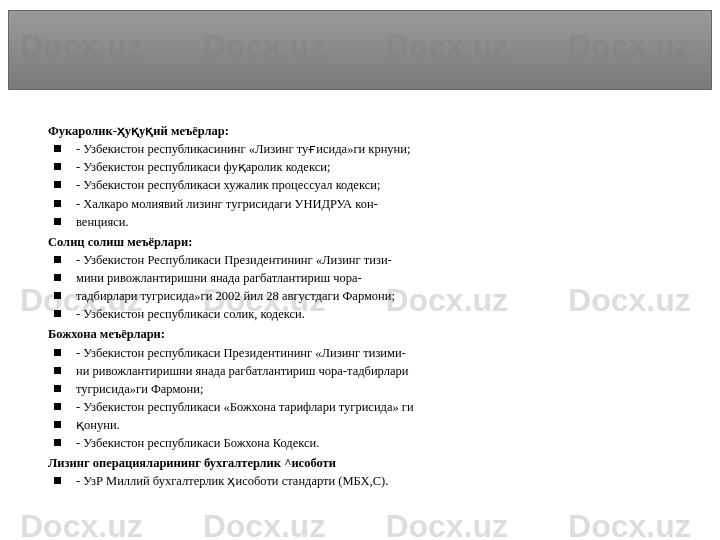 Image resolution: width=720 pixels, height=540 pixels. Describe the element at coordinates (374, 481) in the screenshot. I see `list-item: - УзР Миллий бухгалтерлик ҳисоботи станд…` at that location.